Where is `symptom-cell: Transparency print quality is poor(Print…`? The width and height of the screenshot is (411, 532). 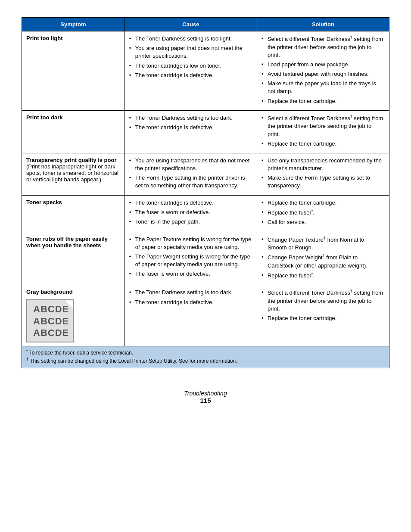 symptom-cell: Transparency print quality is poor(Print… is located at coordinates (73, 174).